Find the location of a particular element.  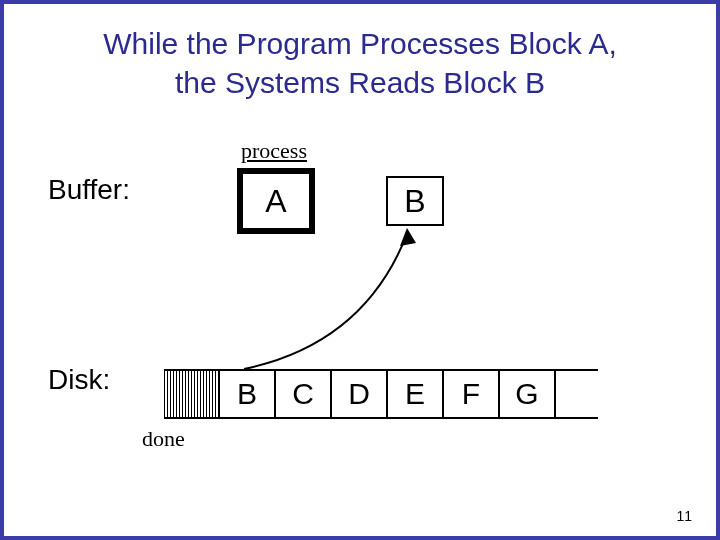

disk-block-b: B is located at coordinates (248, 394).